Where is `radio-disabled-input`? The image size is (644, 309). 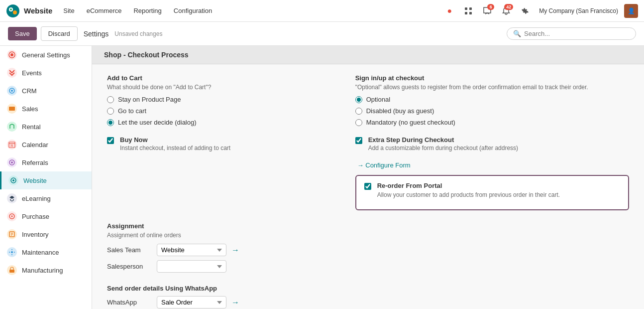 radio-disabled-input is located at coordinates (359, 111).